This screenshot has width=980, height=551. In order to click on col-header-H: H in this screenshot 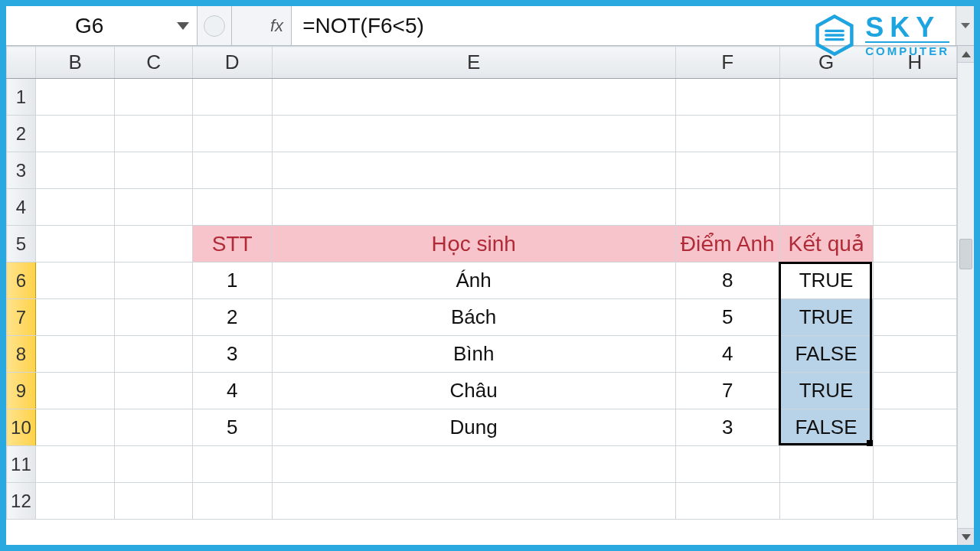, I will do `click(914, 63)`.